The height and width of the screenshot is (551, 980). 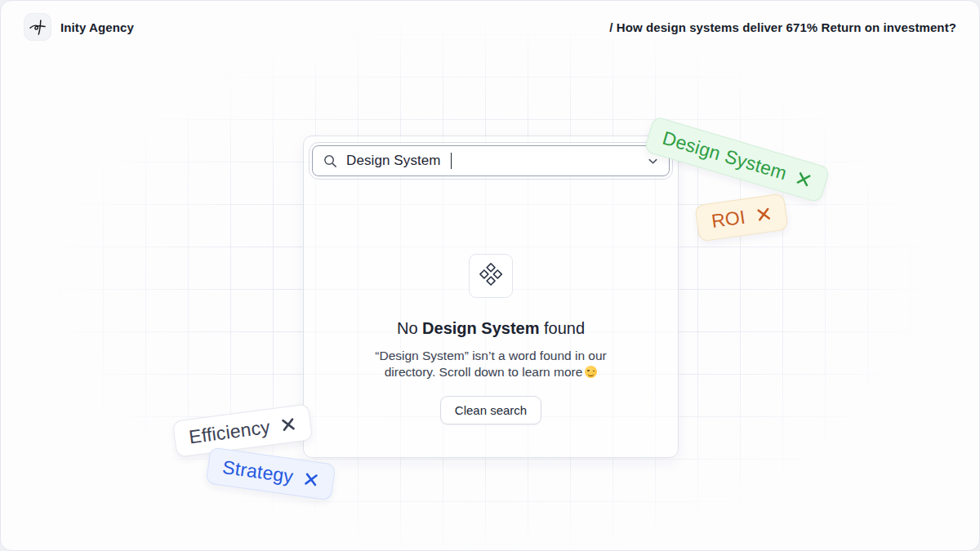 I want to click on text-cursor, so click(x=452, y=161).